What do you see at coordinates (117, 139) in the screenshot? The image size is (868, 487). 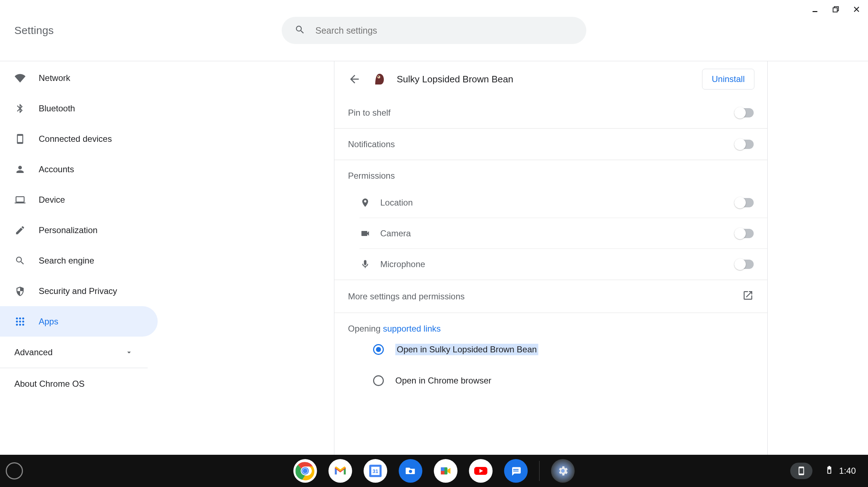 I see `sidebar-item-connected-devices: Connected devices` at bounding box center [117, 139].